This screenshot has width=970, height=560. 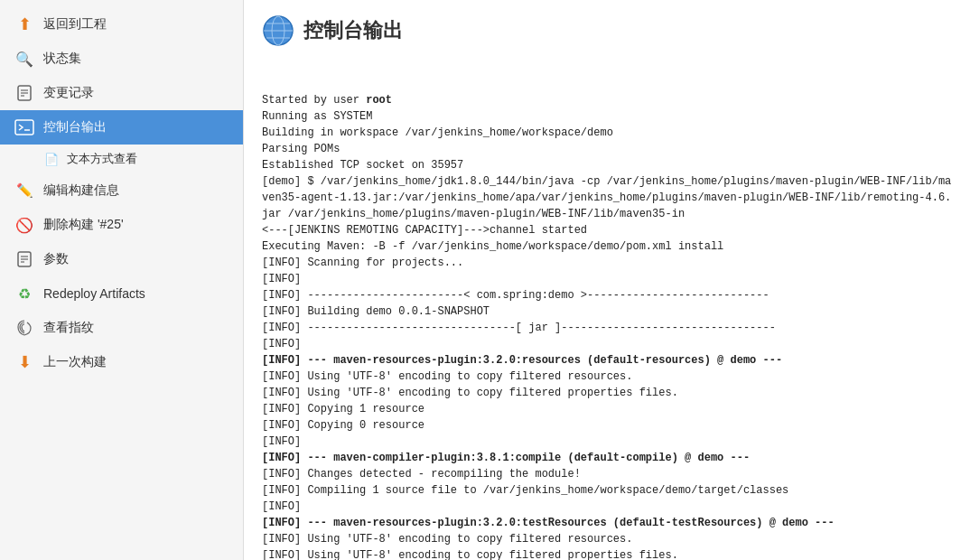 What do you see at coordinates (607, 458) in the screenshot?
I see `console-line: [INFO] --- maven-compiler-plugin:3.8.1:c…` at bounding box center [607, 458].